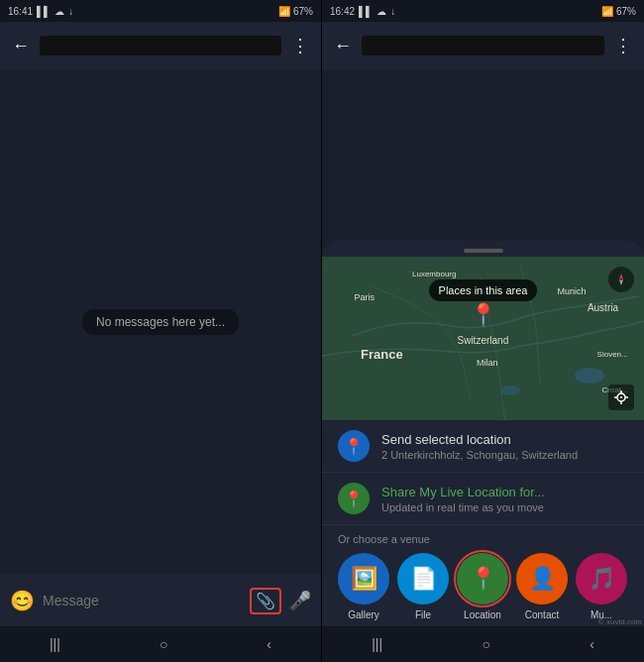 This screenshot has width=644, height=662. What do you see at coordinates (266, 601) in the screenshot?
I see `attachment-button: 📎` at bounding box center [266, 601].